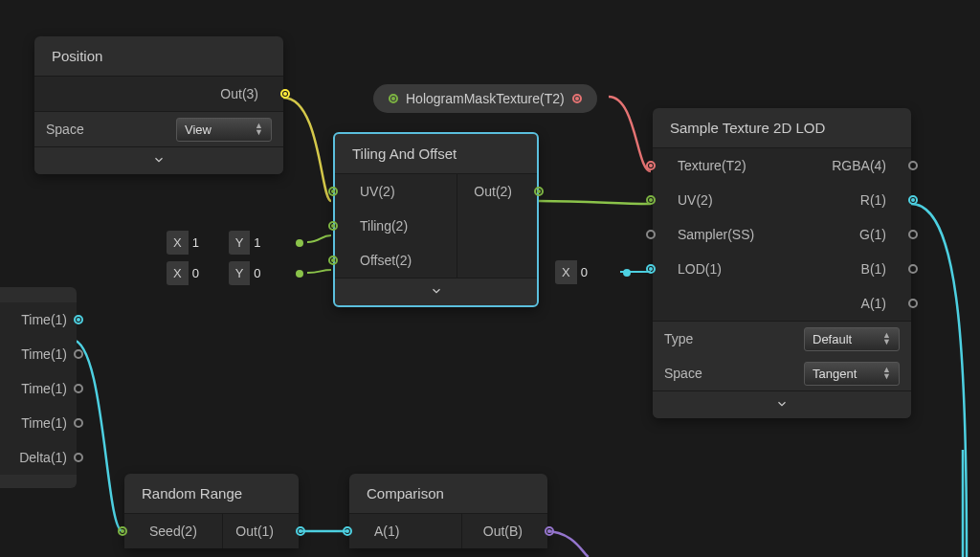 Image resolution: width=980 pixels, height=557 pixels. I want to click on input-port-seed, so click(122, 531).